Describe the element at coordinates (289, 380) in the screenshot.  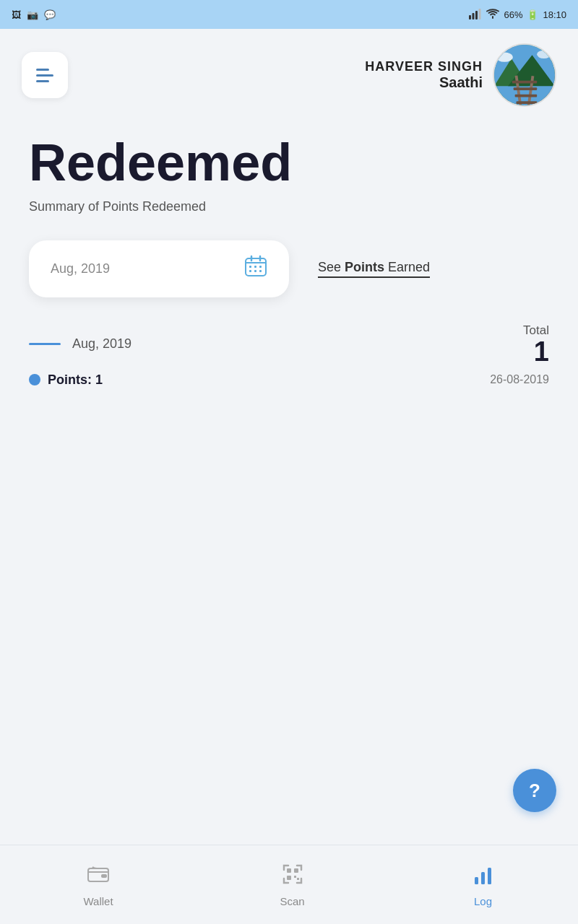
I see `points-item-row: Points: 1 26-08-2019` at that location.